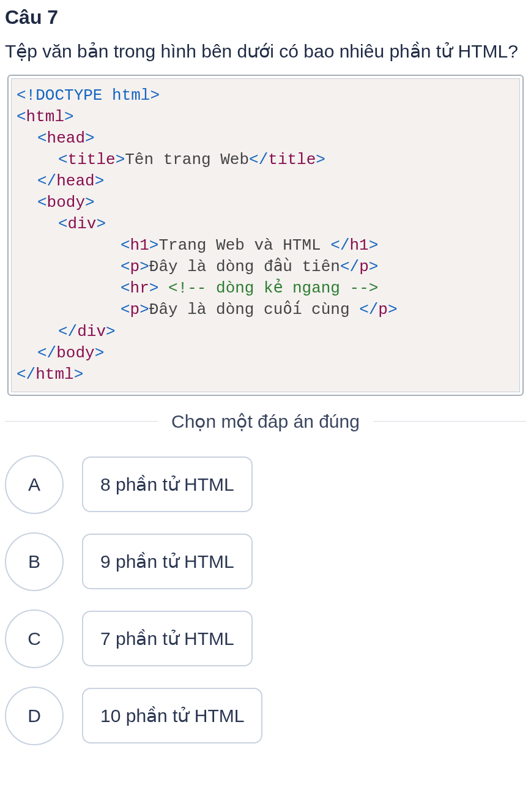  Describe the element at coordinates (266, 716) in the screenshot. I see `option-d: D10 phần tử HTML` at that location.